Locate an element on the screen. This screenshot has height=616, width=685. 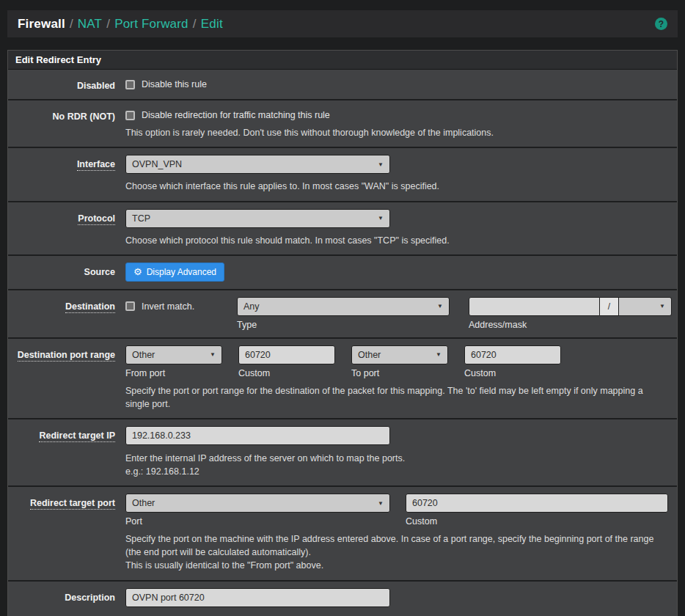
panel-title: Edit Redirect Entry is located at coordinates (342, 60).